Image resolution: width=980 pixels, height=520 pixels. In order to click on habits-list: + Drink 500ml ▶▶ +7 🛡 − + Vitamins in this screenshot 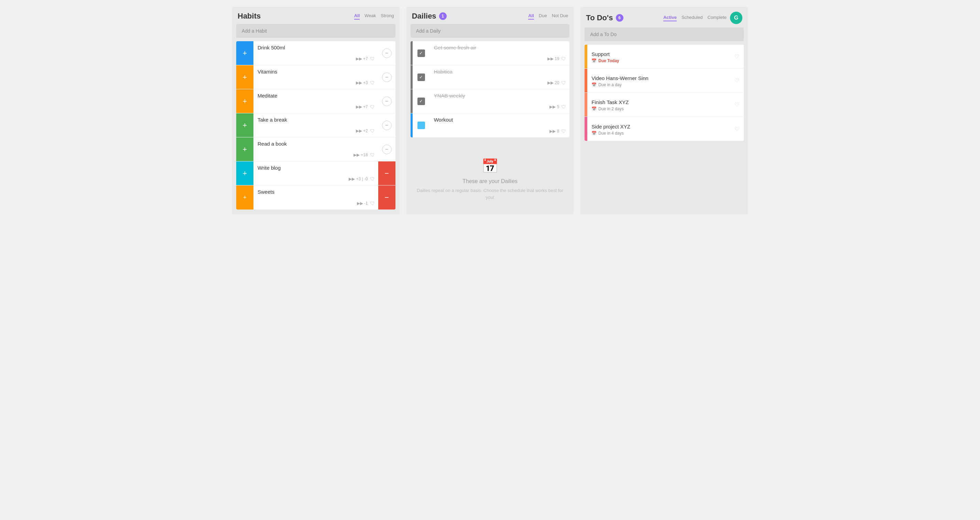, I will do `click(316, 125)`.